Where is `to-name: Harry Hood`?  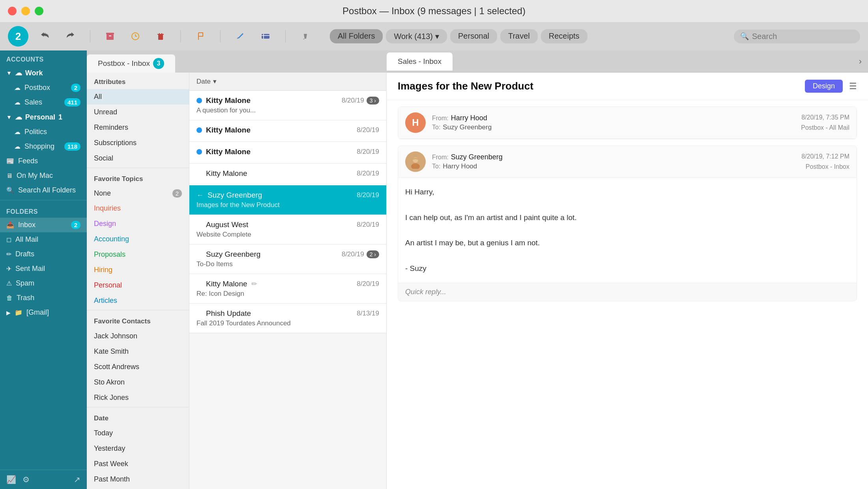 to-name: Harry Hood is located at coordinates (460, 166).